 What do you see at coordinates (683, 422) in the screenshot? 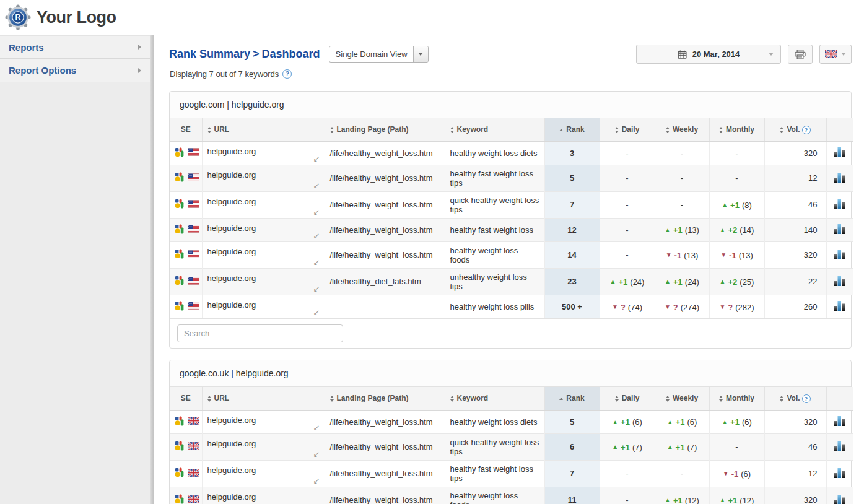
I see `rank-change: ▲+1(6)` at bounding box center [683, 422].